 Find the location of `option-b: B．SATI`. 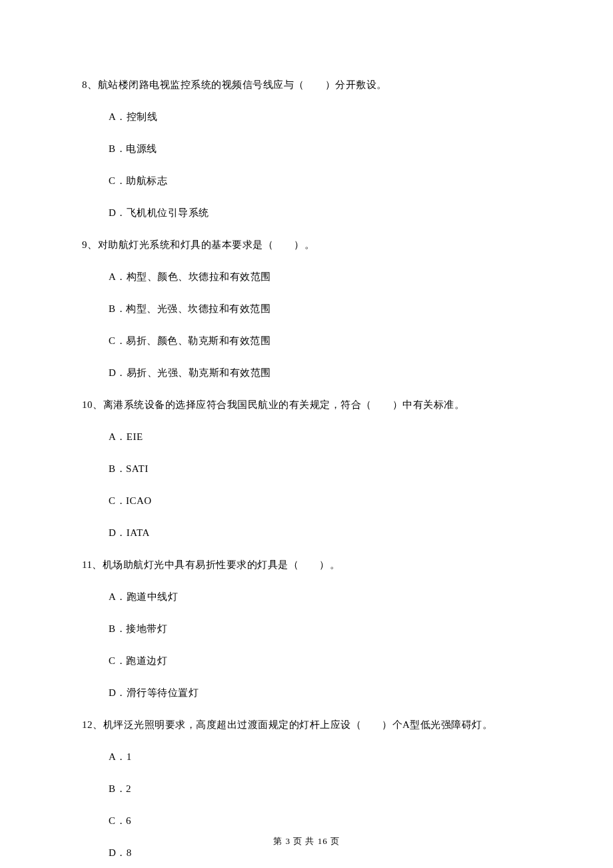

option-b: B．SATI is located at coordinates (320, 469).